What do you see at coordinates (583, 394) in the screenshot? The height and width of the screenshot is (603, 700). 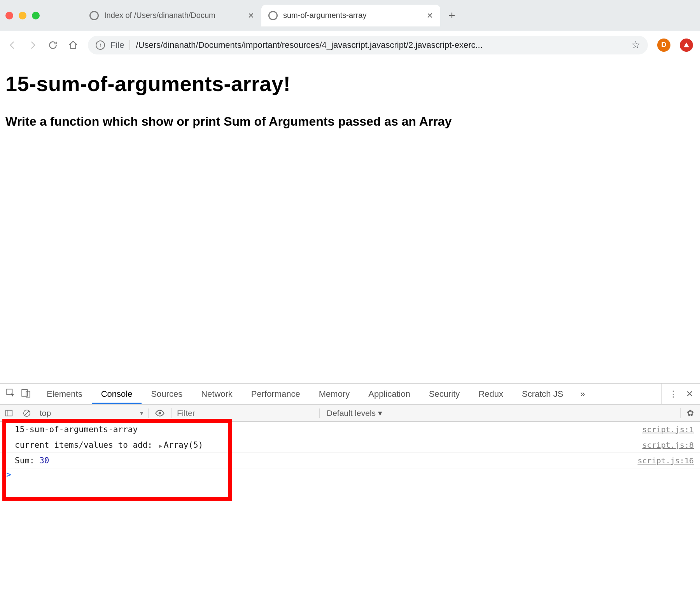 I see `devtools-tabs-overflow: »` at bounding box center [583, 394].